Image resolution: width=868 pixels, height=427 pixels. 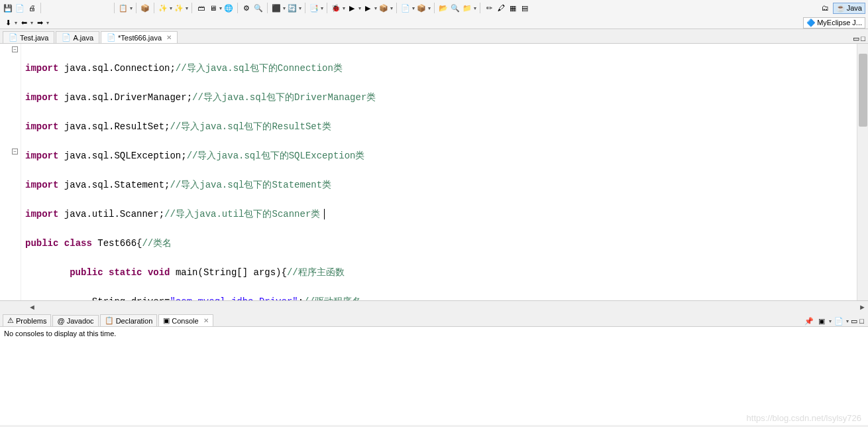 What do you see at coordinates (11, 172) in the screenshot?
I see `editor-gutter: − −` at bounding box center [11, 172].